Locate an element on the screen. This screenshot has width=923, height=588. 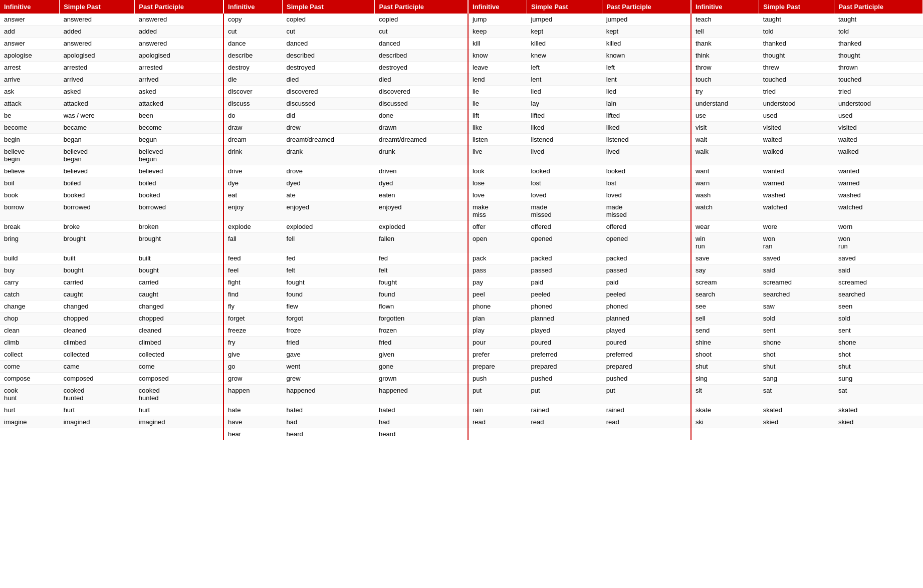
cell-c2-r27-h2: prepared is located at coordinates (646, 367).